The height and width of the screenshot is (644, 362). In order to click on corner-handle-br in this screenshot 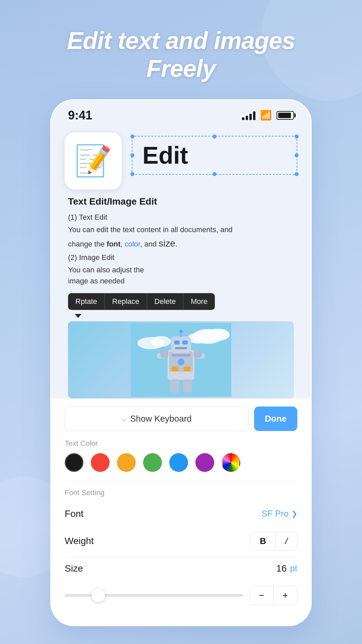, I will do `click(297, 174)`.